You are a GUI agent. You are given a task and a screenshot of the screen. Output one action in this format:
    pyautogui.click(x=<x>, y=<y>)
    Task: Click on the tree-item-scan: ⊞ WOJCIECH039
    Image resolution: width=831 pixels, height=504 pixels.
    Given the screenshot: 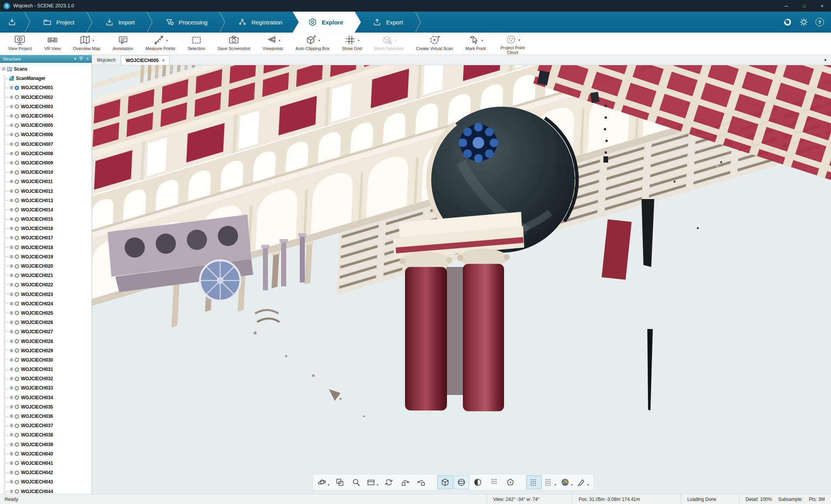 What is the action you would take?
    pyautogui.click(x=46, y=445)
    